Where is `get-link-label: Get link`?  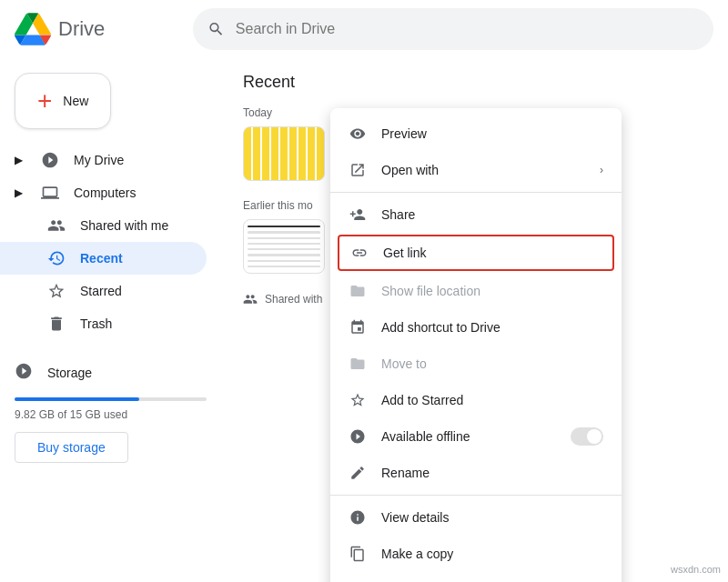
get-link-label: Get link is located at coordinates (404, 253).